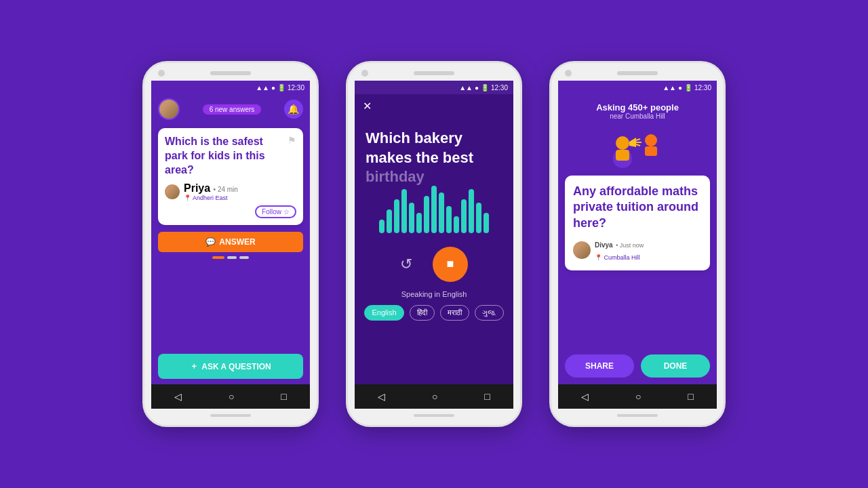 This screenshot has height=488, width=868. What do you see at coordinates (275, 211) in the screenshot?
I see `follow-button: Follow ☆` at bounding box center [275, 211].